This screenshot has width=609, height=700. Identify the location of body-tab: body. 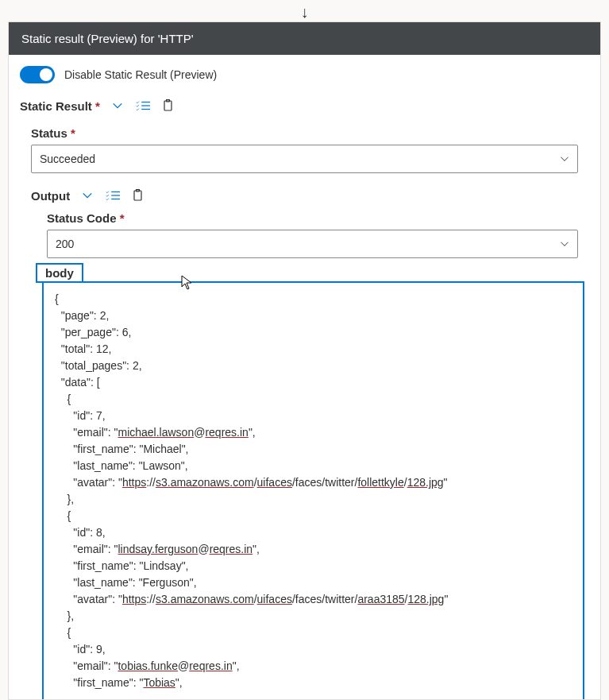
(60, 273).